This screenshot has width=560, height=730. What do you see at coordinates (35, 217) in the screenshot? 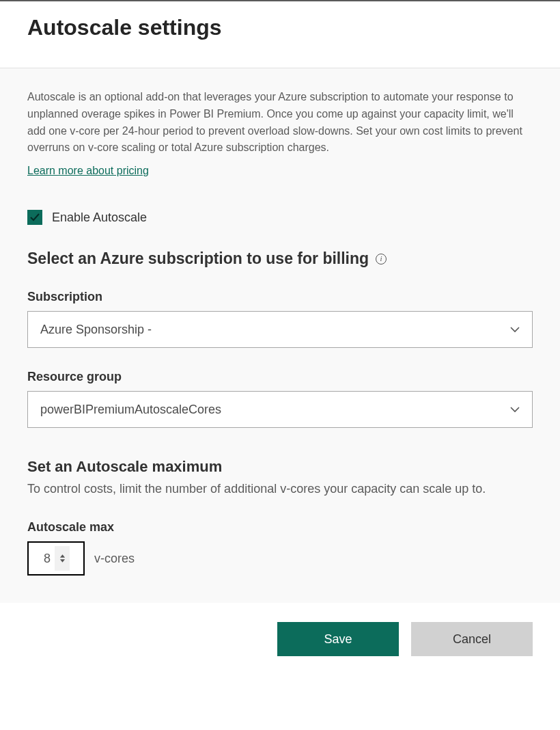
I see `enable-autoscale-checkbox` at bounding box center [35, 217].